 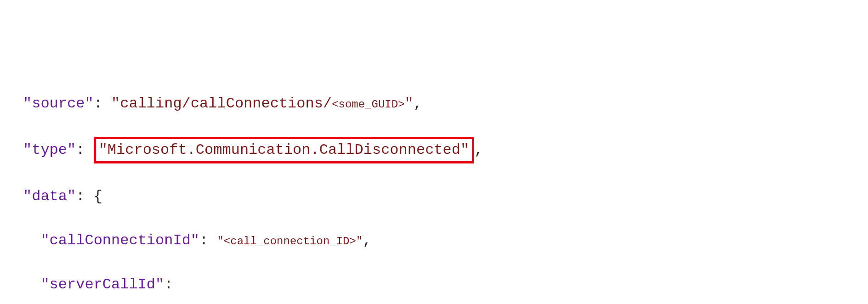 What do you see at coordinates (284, 150) in the screenshot?
I see `json-value-type: "Microsoft.Communication.CallDisconnecte…` at bounding box center [284, 150].